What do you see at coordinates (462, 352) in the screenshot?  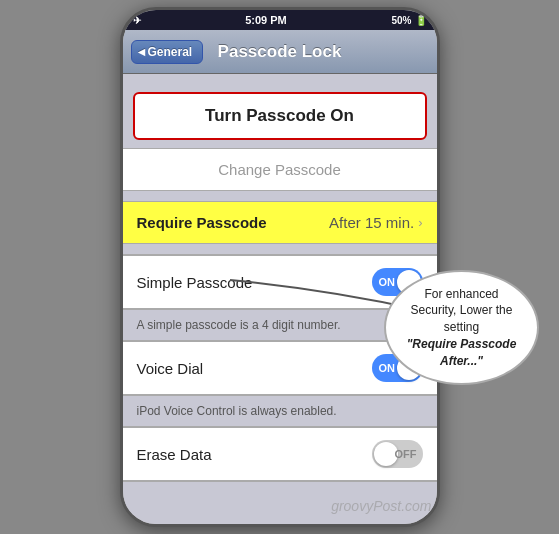 I see `annotation-emphasis: "Require Passcode After..."` at bounding box center [462, 352].